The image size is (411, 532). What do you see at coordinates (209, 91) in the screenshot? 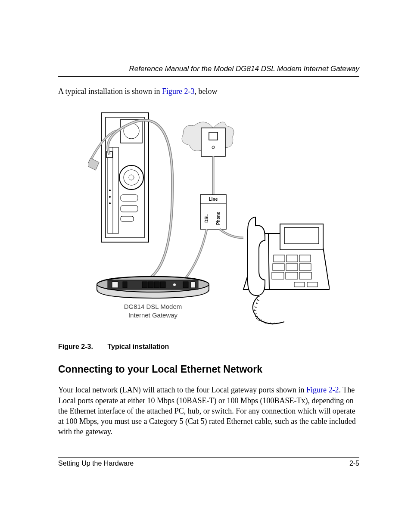
I see `intro-paragraph: A typical installation is shown in Figur…` at bounding box center [209, 91].